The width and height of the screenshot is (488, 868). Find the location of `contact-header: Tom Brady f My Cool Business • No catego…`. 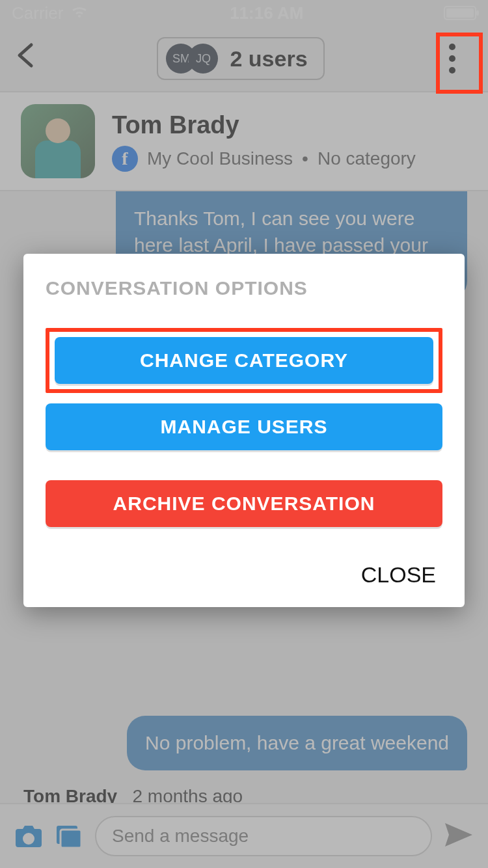

contact-header: Tom Brady f My Cool Business • No catego… is located at coordinates (244, 141).